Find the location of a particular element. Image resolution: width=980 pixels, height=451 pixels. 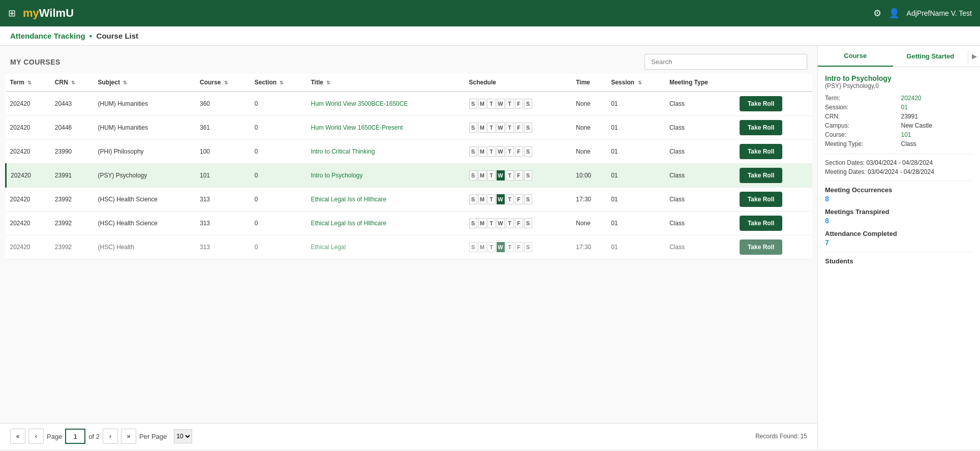

section-dates-row: Section Dates: 03/04/2024 - 04/28/2024 is located at coordinates (899, 163).